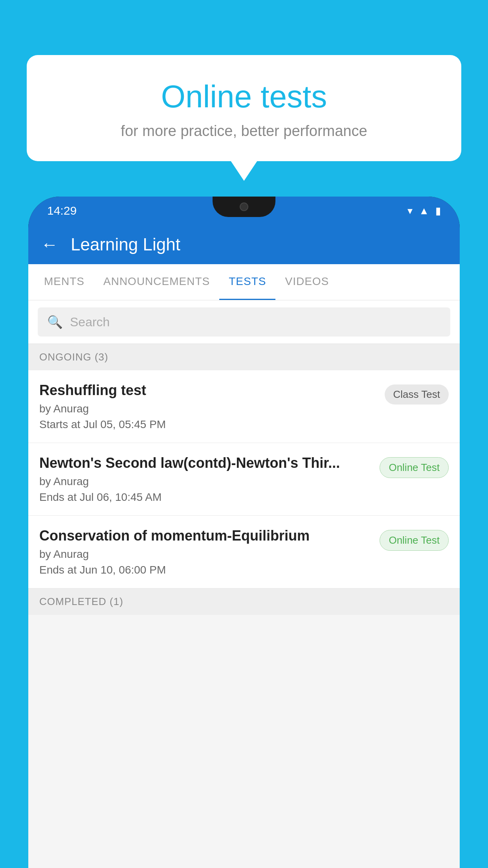  What do you see at coordinates (414, 540) in the screenshot?
I see `test-badge-online-2: Online Test` at bounding box center [414, 540].